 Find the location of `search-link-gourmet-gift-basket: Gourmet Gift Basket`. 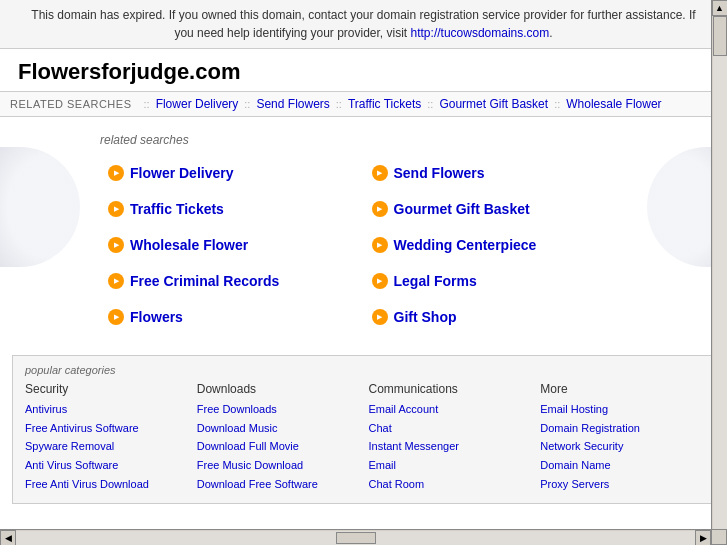

search-link-gourmet-gift-basket: Gourmet Gift Basket is located at coordinates (462, 209).